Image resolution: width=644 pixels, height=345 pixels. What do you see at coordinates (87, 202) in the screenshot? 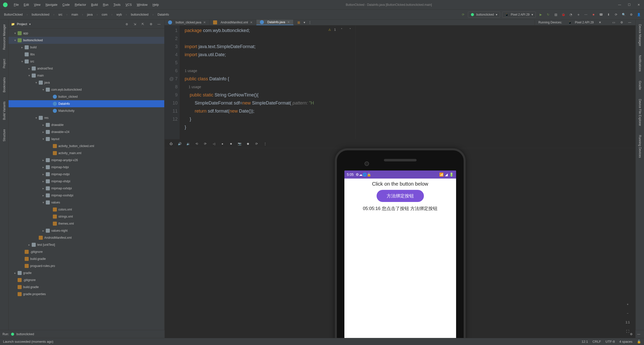
I see `tree-item-values: ▾values` at bounding box center [87, 202].